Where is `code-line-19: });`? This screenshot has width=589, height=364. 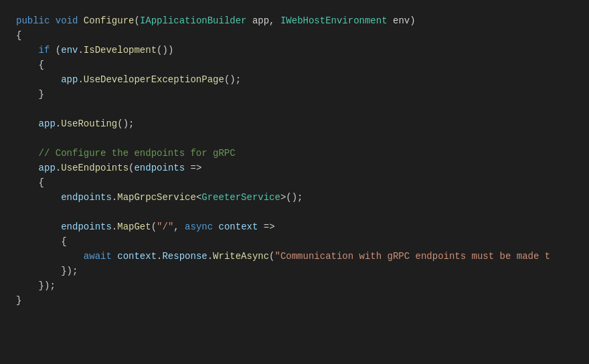 code-line-19: }); is located at coordinates (294, 286).